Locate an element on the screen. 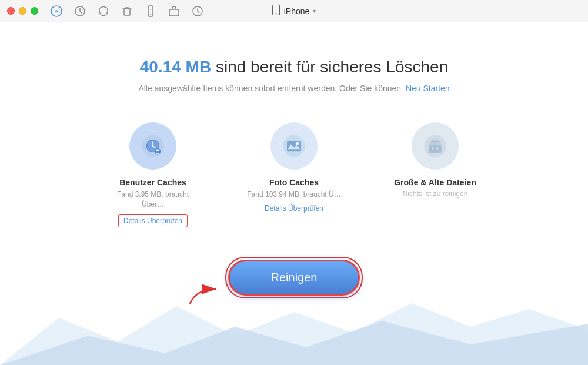  grosse-alte-icon is located at coordinates (435, 146).